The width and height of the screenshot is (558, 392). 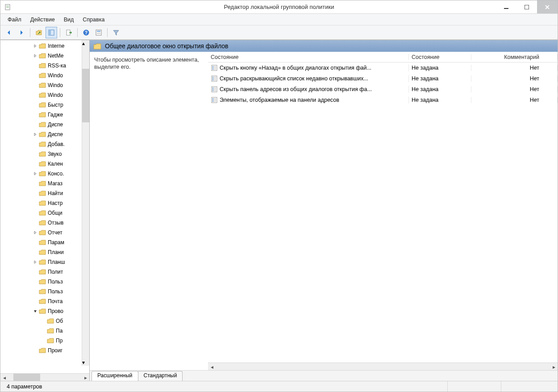 What do you see at coordinates (45, 174) in the screenshot?
I see `tree-item: Консо.` at bounding box center [45, 174].